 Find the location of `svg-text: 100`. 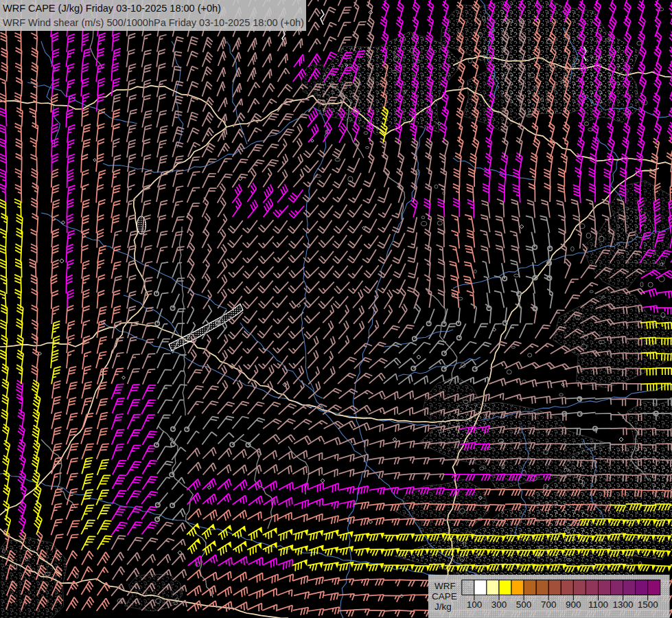

svg-text: 100 is located at coordinates (475, 604).